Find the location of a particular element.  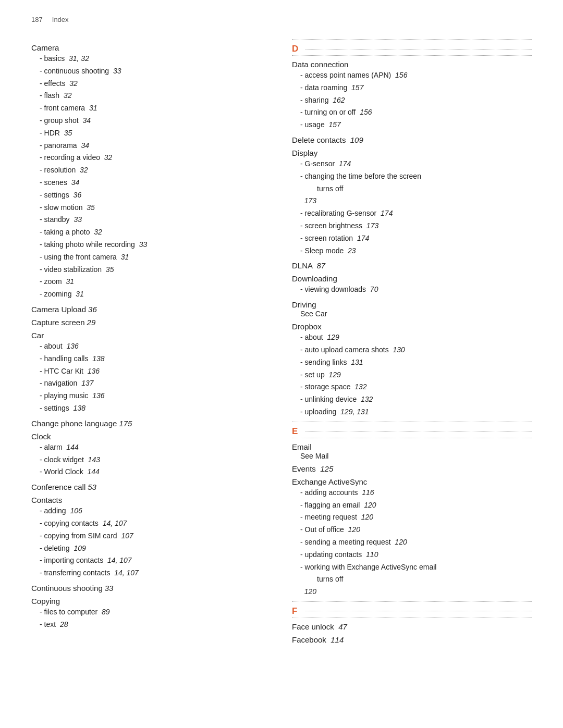

index-entry: EmailSee Mail is located at coordinates (412, 451).